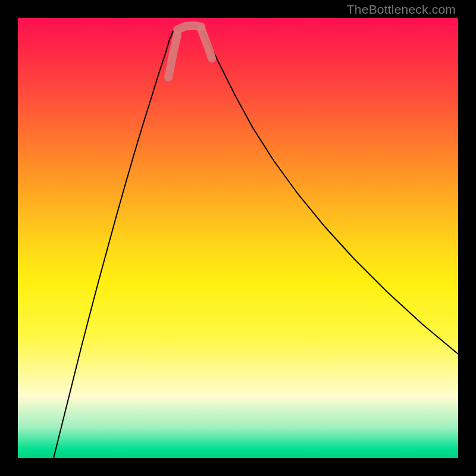 The height and width of the screenshot is (476, 476). What do you see at coordinates (173, 56) in the screenshot?
I see `left-marker` at bounding box center [173, 56].